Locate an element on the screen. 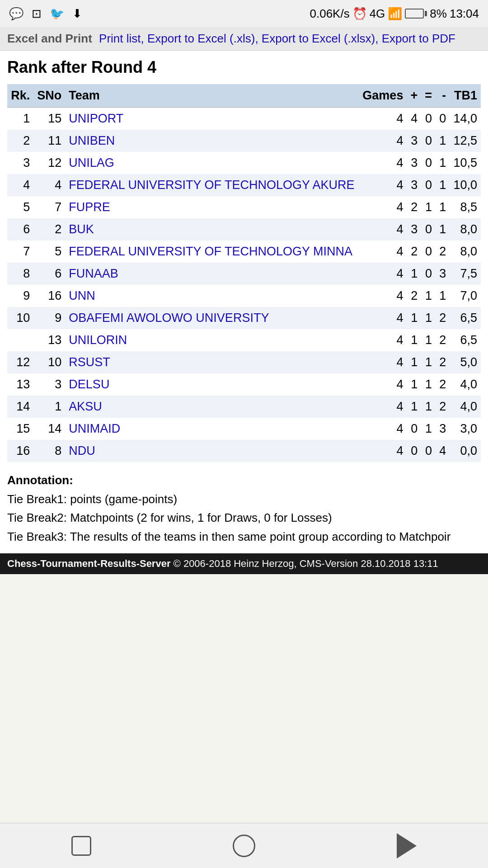  cell-team: UNILAG is located at coordinates (212, 163).